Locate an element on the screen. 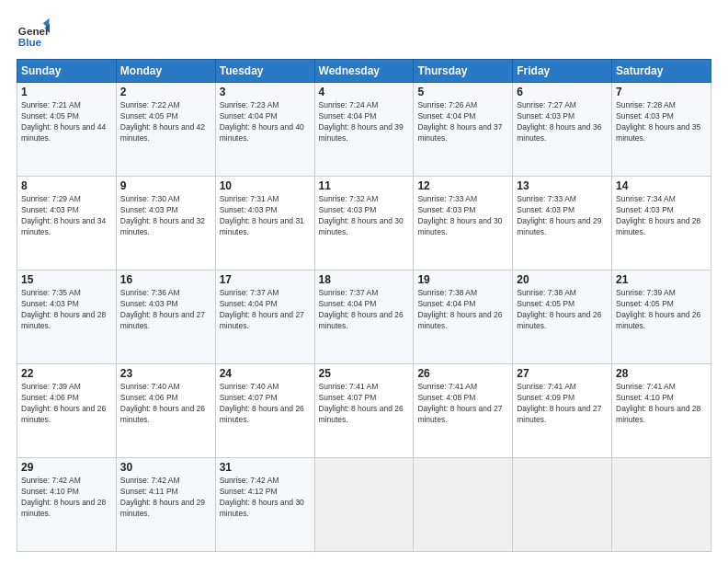 This screenshot has height=563, width=728. calendar-day-cell: 30 Sunrise: 7:42 AMSunset: 4:11 PMDaylig… is located at coordinates (165, 505).